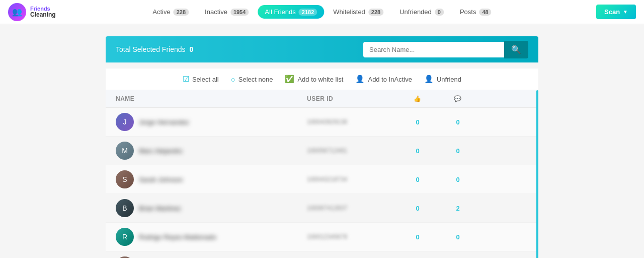  What do you see at coordinates (485, 12) in the screenshot?
I see `tab-badge: 48` at bounding box center [485, 12].